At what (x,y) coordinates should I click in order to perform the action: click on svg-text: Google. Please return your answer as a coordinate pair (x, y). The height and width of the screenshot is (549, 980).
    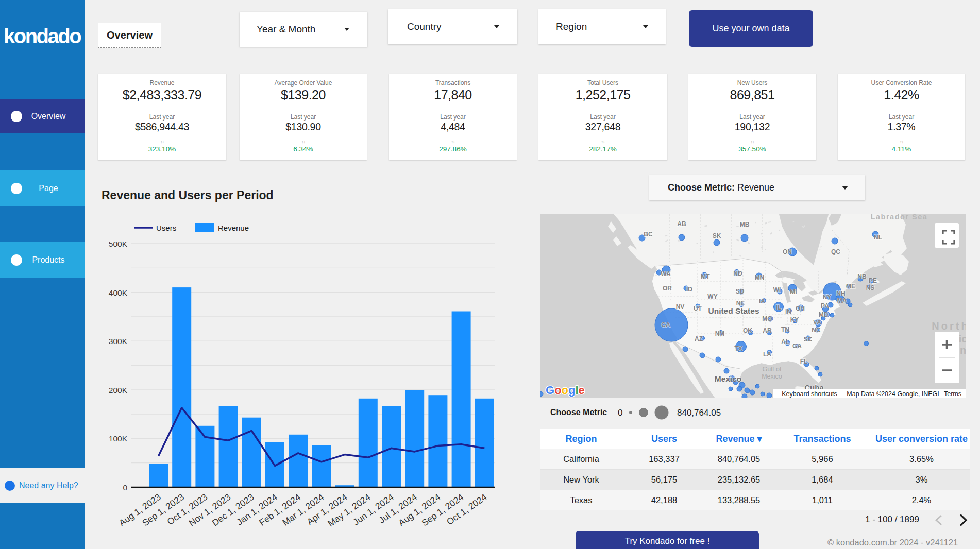
    Looking at the image, I should click on (565, 390).